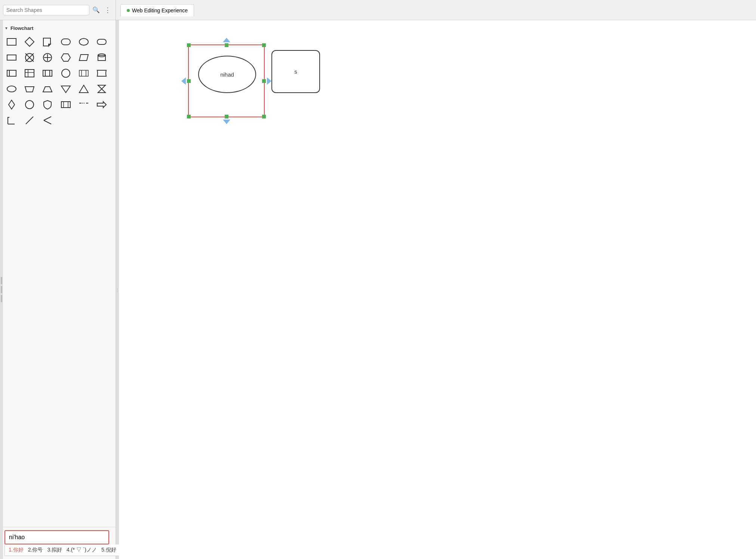  I want to click on tab-label: Web Editing Experience, so click(160, 10).